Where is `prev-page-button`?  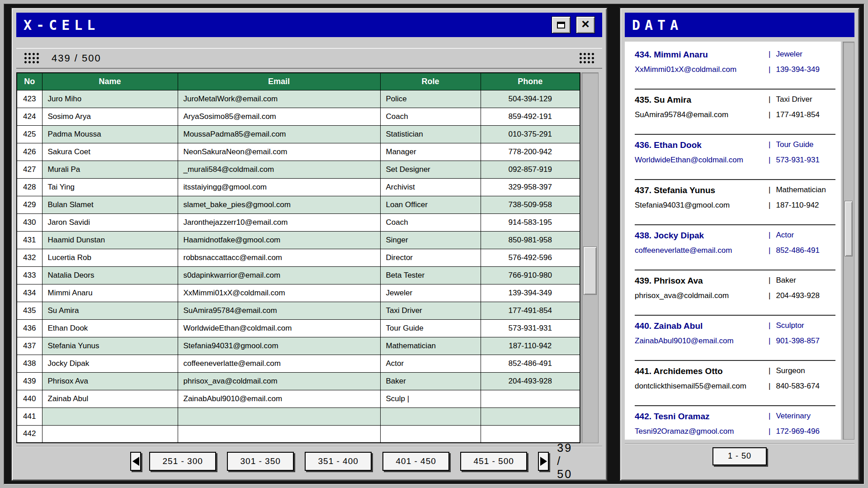
prev-page-button is located at coordinates (136, 461).